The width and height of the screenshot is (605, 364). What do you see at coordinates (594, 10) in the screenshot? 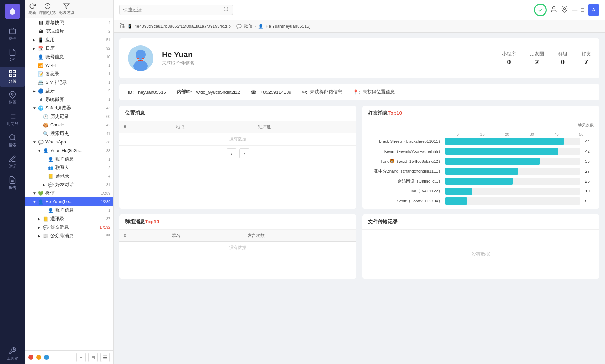
I see `app-icon-btn: A` at bounding box center [594, 10].